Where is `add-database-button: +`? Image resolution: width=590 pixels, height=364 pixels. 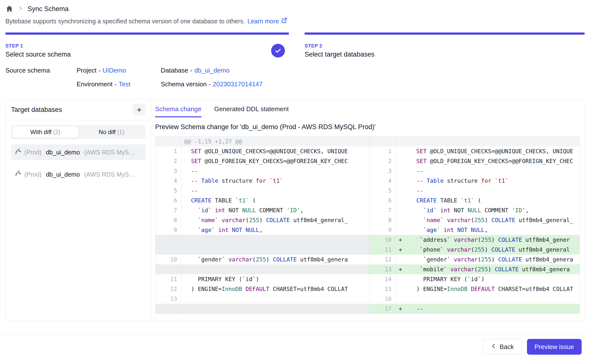 add-database-button: + is located at coordinates (139, 110).